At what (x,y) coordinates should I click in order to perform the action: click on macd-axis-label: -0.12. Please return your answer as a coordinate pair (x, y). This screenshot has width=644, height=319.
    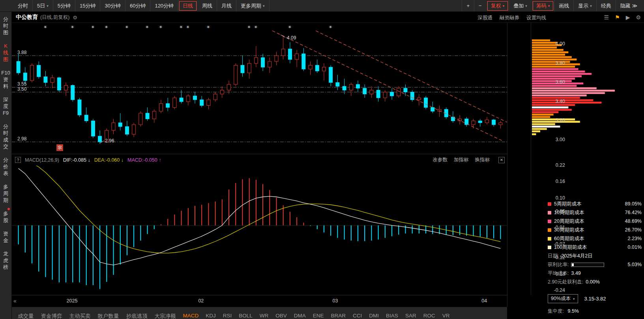
    Looking at the image, I should click on (557, 257).